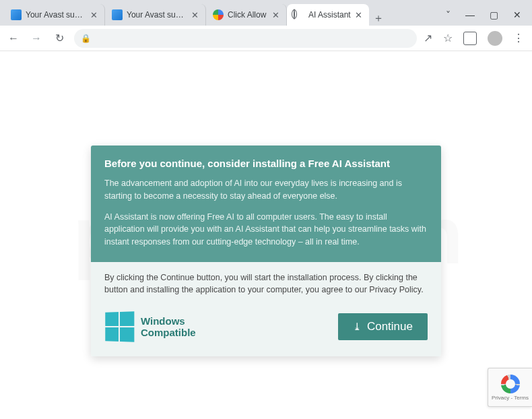  Describe the element at coordinates (470, 15) in the screenshot. I see `window-minimize-icon: —` at that location.